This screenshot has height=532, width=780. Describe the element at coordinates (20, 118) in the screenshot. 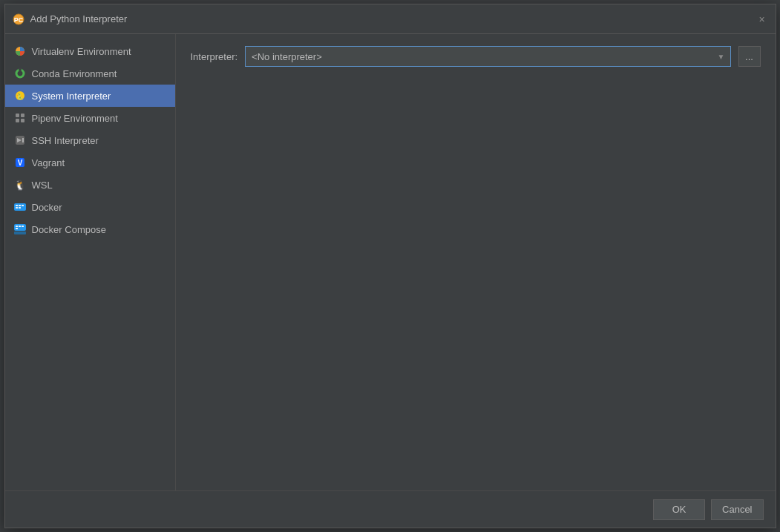

I see `pipenv-icon` at that location.